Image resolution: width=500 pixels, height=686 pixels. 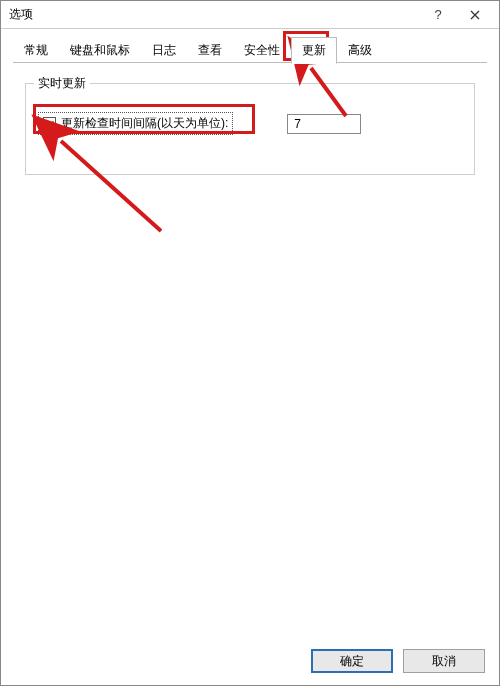 I want to click on dialog-buttons: 确定 取消, so click(x=398, y=661).